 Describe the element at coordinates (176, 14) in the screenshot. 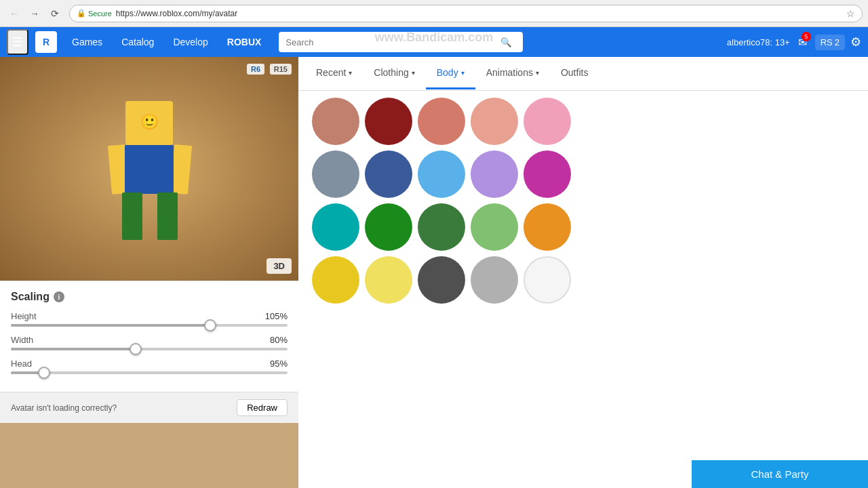

I see `url-text: https://www.roblox.com/my/avatar` at that location.